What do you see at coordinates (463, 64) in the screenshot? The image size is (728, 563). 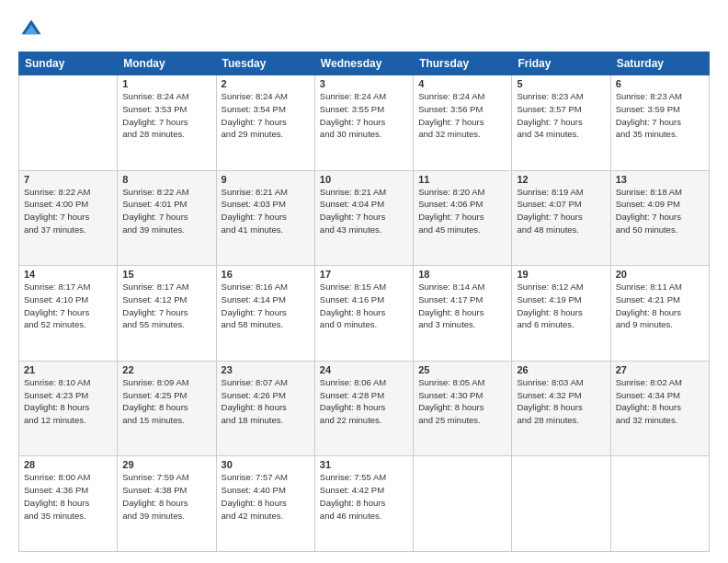 I see `day-header-thursday: Thursday` at bounding box center [463, 64].